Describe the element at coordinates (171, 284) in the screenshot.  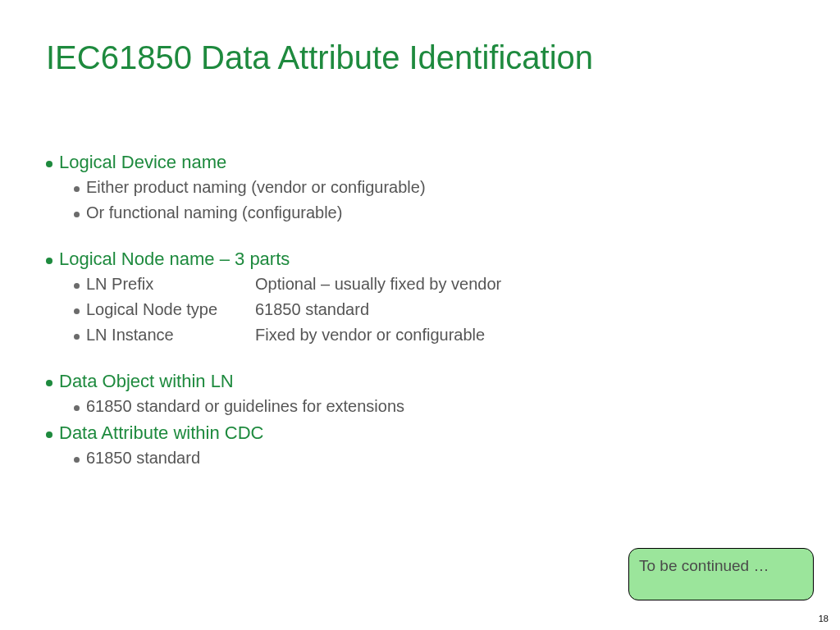
I see `item-col1: LN Prefix` at that location.